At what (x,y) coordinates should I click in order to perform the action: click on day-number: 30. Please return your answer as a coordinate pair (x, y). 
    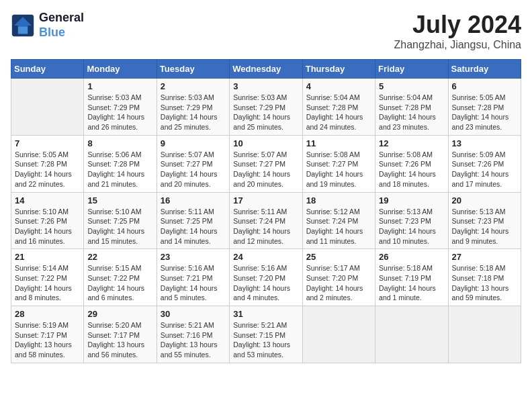
    Looking at the image, I should click on (193, 314).